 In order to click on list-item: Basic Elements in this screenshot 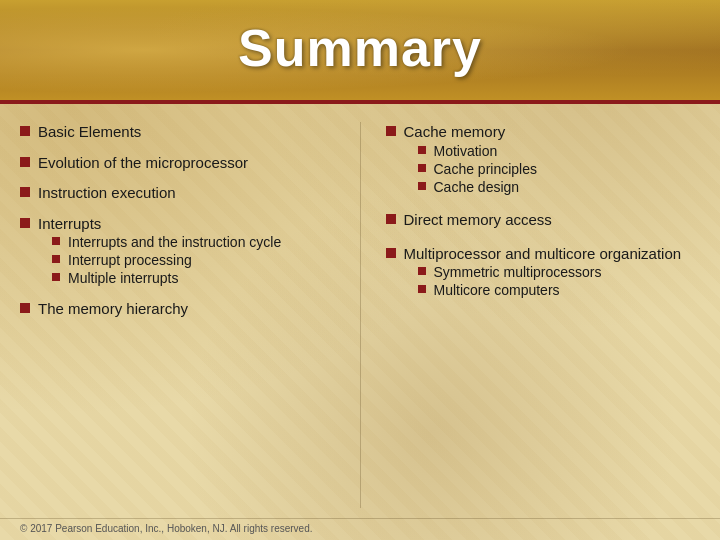, I will do `click(178, 132)`.